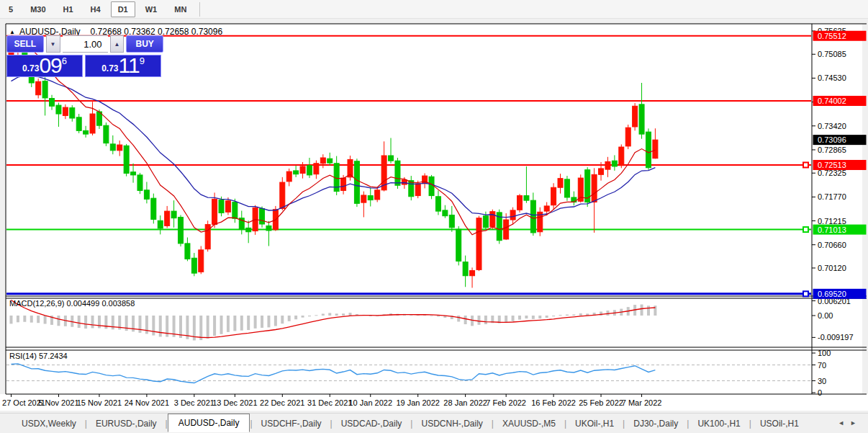  I want to click on sell-price-display: 0.73 09 6, so click(45, 66).